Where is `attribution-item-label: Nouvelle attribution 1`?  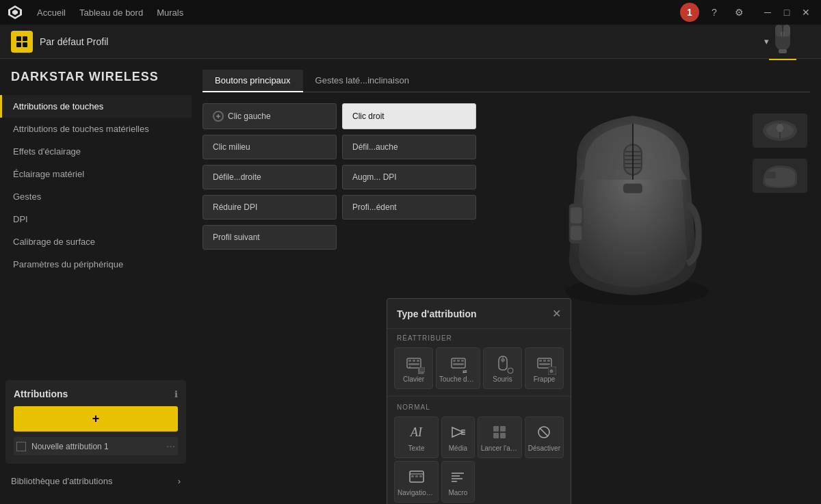 attribution-item-label: Nouvelle attribution 1 is located at coordinates (96, 447).